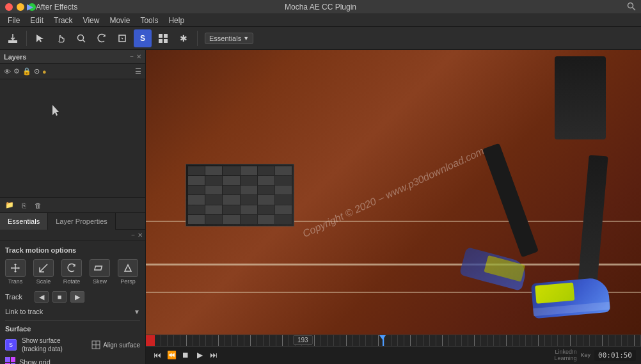 The image size is (641, 364). I want to click on menu-edit: Edit, so click(37, 20).